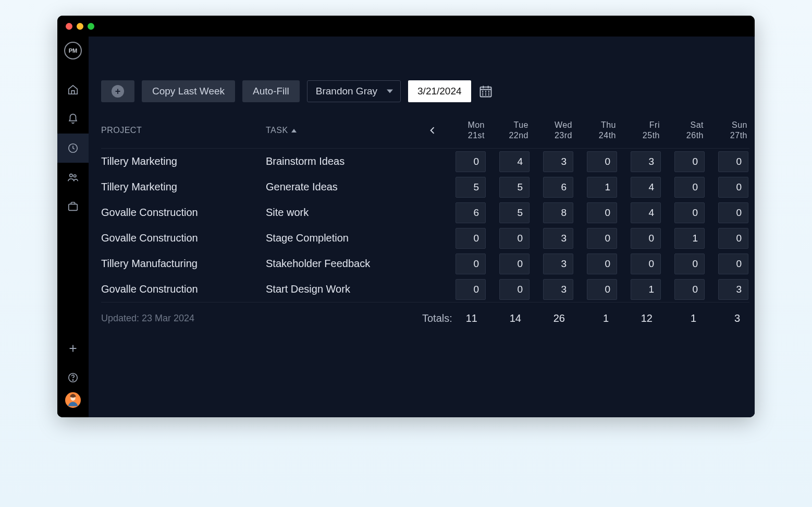 This screenshot has height=507, width=812. I want to click on nav-add, so click(73, 348).